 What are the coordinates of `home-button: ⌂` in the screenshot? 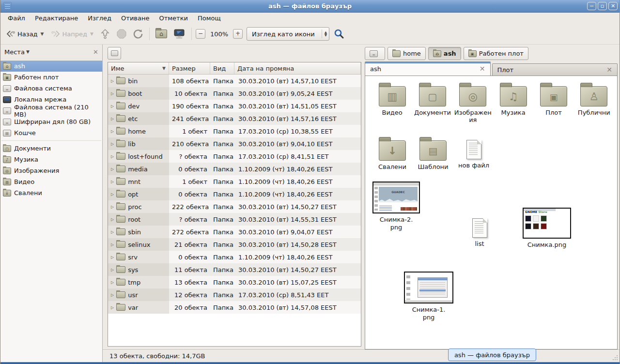 It's located at (161, 34).